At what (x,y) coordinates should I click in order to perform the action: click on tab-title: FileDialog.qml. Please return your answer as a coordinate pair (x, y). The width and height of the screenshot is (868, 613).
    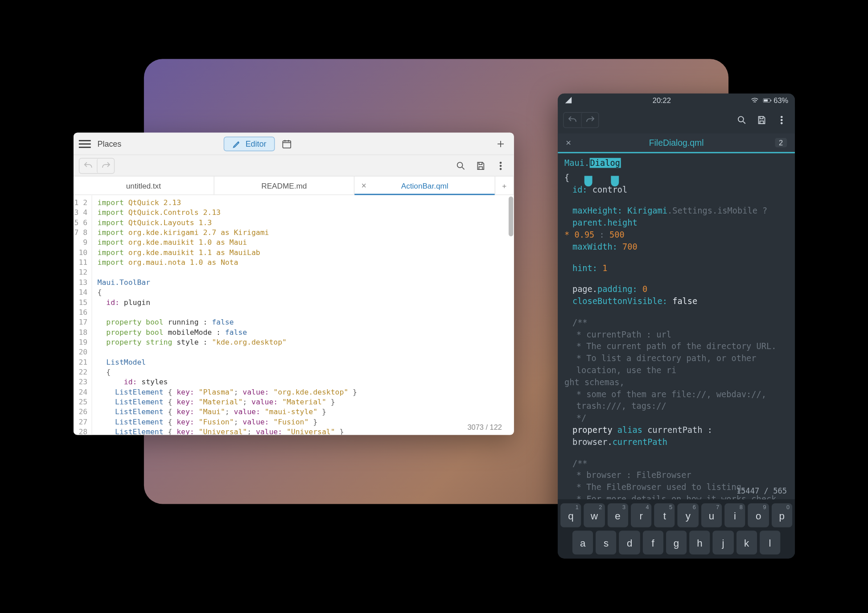
    Looking at the image, I should click on (676, 142).